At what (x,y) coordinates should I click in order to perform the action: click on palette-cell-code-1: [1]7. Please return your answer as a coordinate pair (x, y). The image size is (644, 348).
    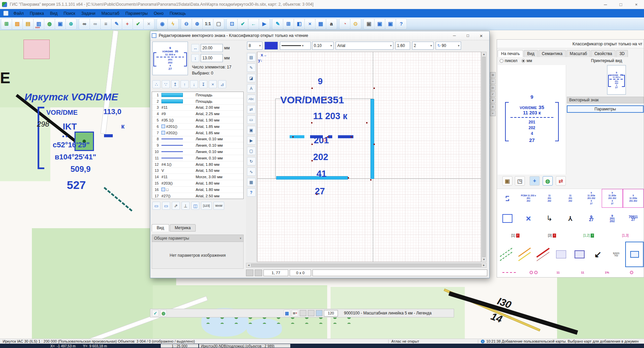
    Looking at the image, I should click on (515, 236).